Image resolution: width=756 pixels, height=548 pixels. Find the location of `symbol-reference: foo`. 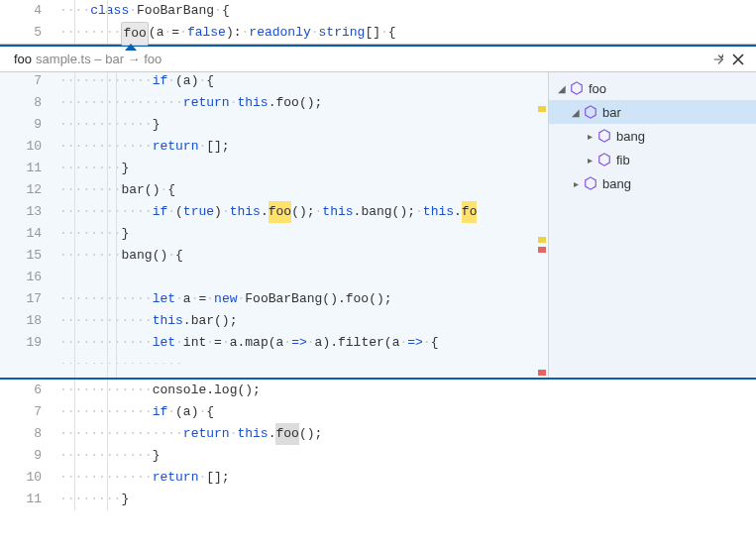

symbol-reference: foo is located at coordinates (135, 34).